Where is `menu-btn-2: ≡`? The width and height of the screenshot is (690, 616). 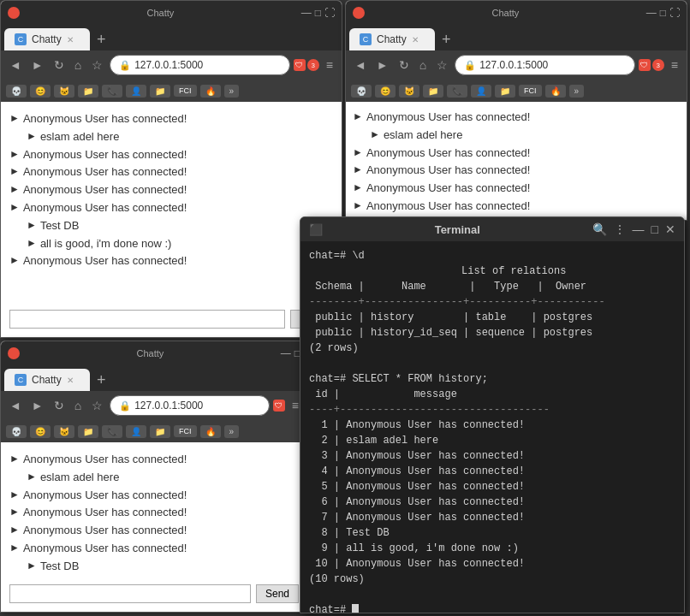 menu-btn-2: ≡ is located at coordinates (675, 65).